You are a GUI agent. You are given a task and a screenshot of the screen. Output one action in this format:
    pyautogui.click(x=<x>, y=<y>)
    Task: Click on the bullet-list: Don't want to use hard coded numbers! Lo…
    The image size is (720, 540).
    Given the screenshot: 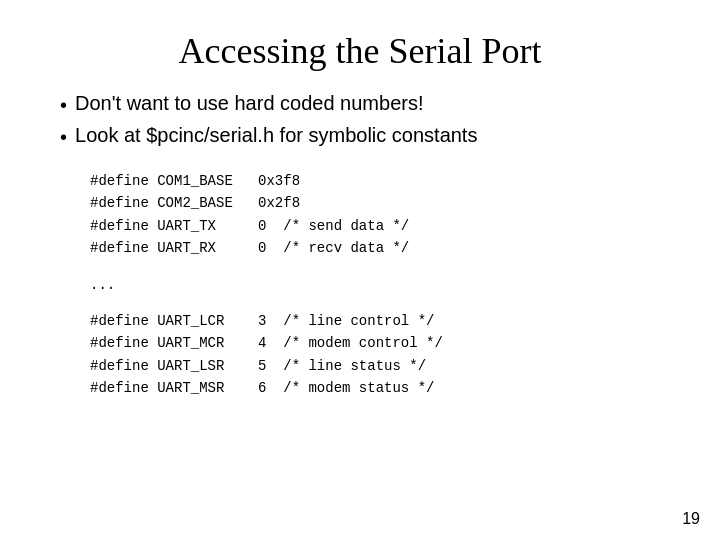 What is the action you would take?
    pyautogui.click(x=360, y=121)
    